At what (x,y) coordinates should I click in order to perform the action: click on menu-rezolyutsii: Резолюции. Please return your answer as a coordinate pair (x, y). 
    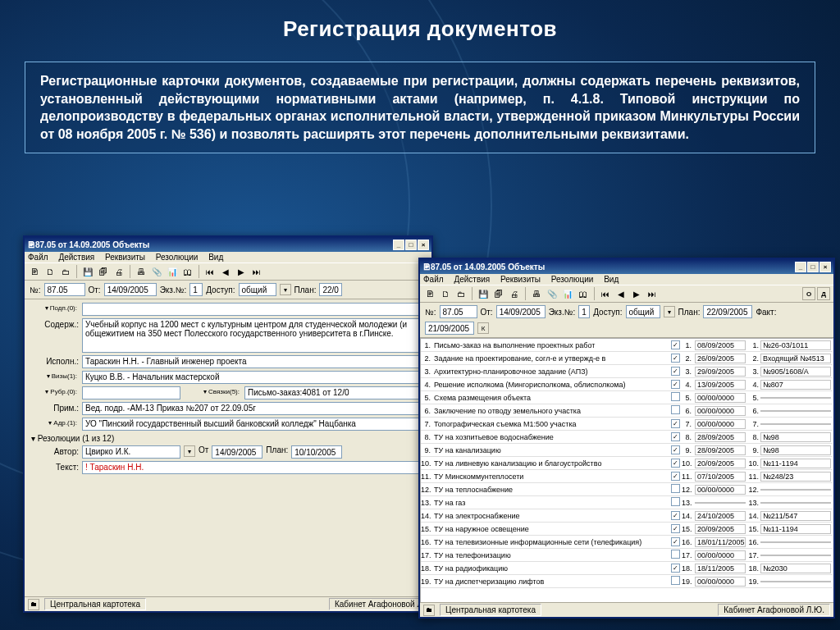
    Looking at the image, I should click on (573, 279).